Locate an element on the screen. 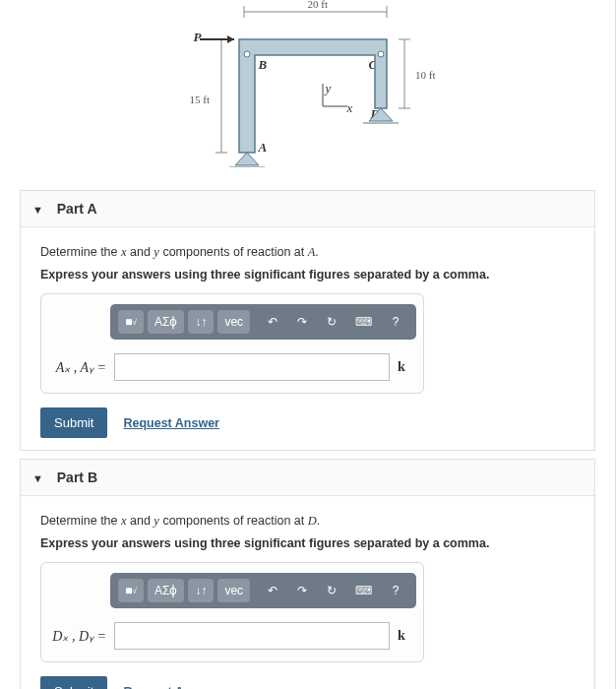 Image resolution: width=616 pixels, height=689 pixels. answer-input-a is located at coordinates (252, 367).